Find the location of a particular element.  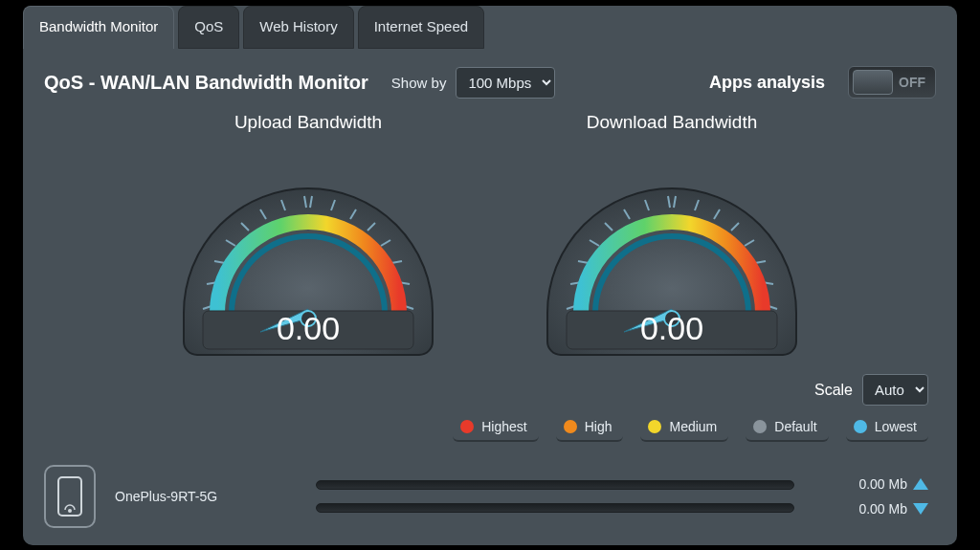

legend-high-label: High is located at coordinates (599, 427).